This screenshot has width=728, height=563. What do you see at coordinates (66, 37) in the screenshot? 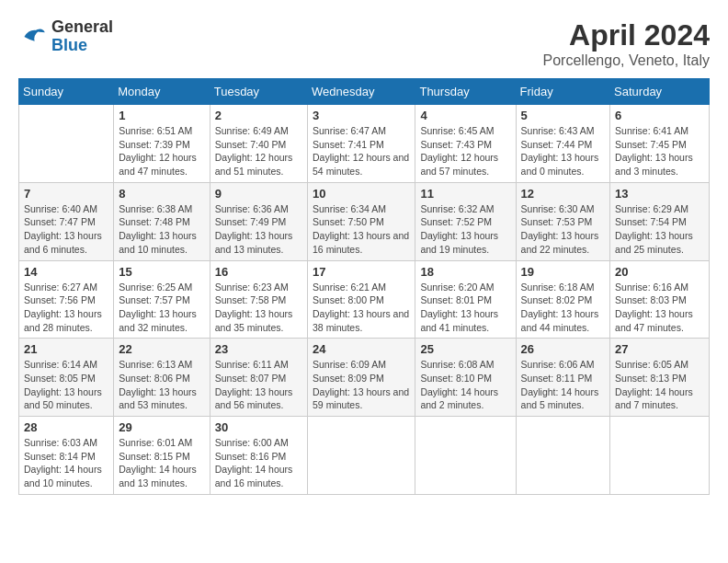
I see `logo: General Blue` at bounding box center [66, 37].